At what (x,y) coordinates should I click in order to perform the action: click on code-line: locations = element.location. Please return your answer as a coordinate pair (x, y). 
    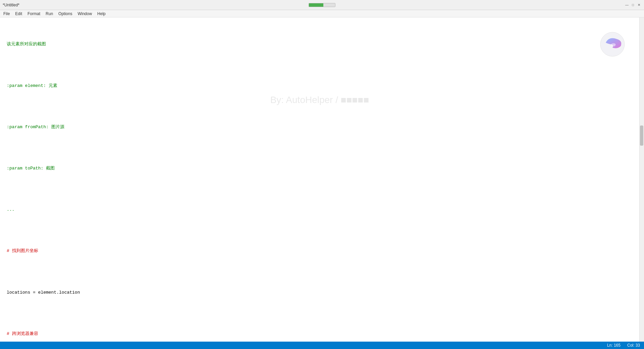
    Looking at the image, I should click on (322, 293).